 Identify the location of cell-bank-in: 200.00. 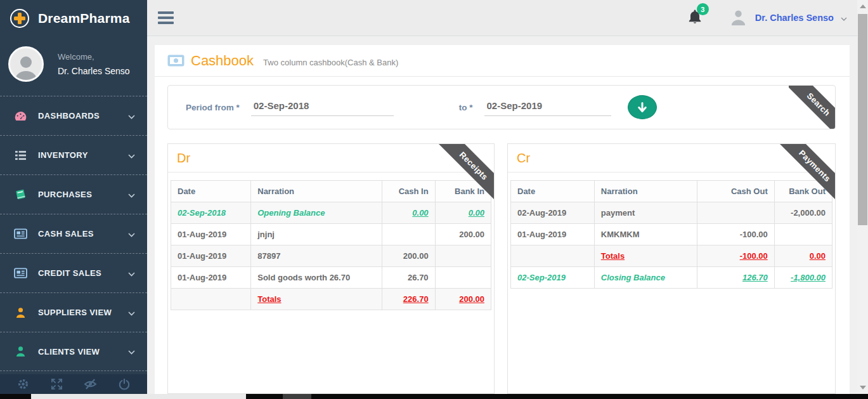
(463, 235).